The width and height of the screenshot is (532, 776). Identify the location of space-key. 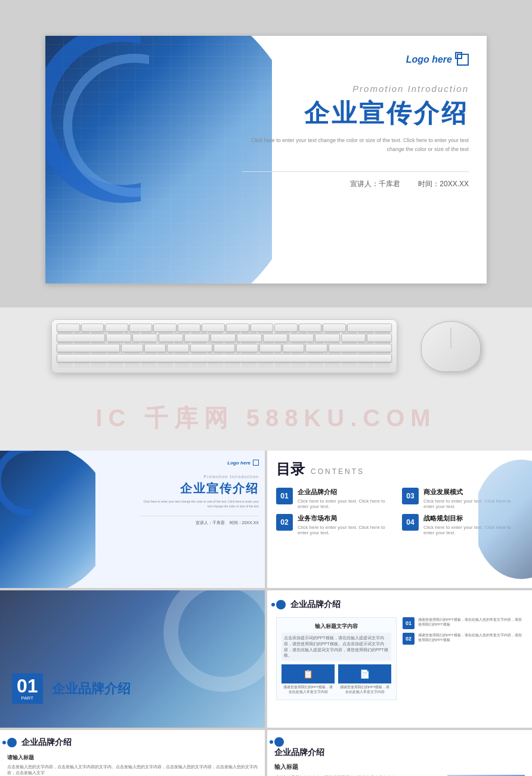
(224, 358).